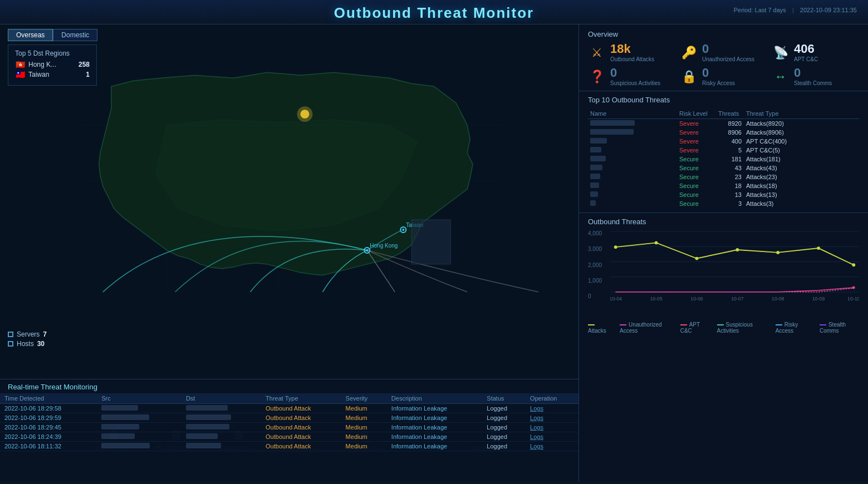  Describe the element at coordinates (724, 150) in the screenshot. I see `threat-row-3: Severe 5 APT C&C(5)` at that location.